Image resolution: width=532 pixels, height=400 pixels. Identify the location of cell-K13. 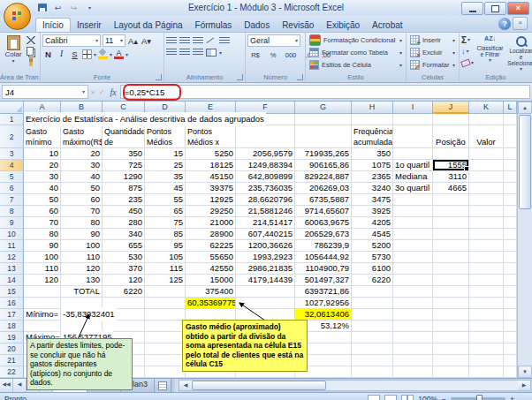
(486, 268).